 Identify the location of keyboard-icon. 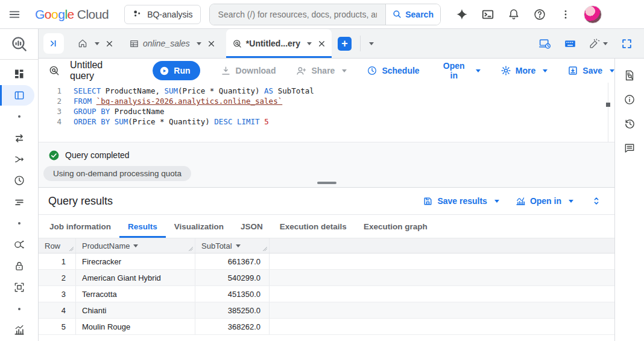
(570, 43).